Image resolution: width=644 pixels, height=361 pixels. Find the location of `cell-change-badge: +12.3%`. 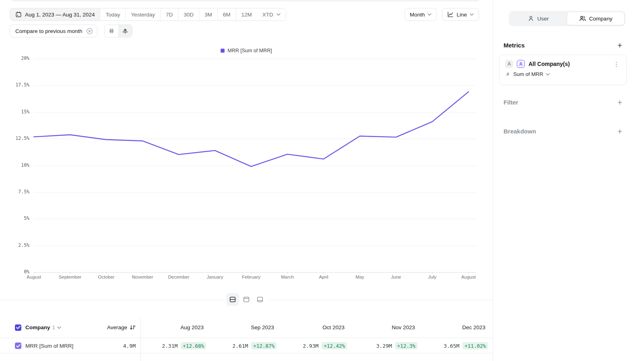

cell-change-badge: +12.3% is located at coordinates (407, 346).